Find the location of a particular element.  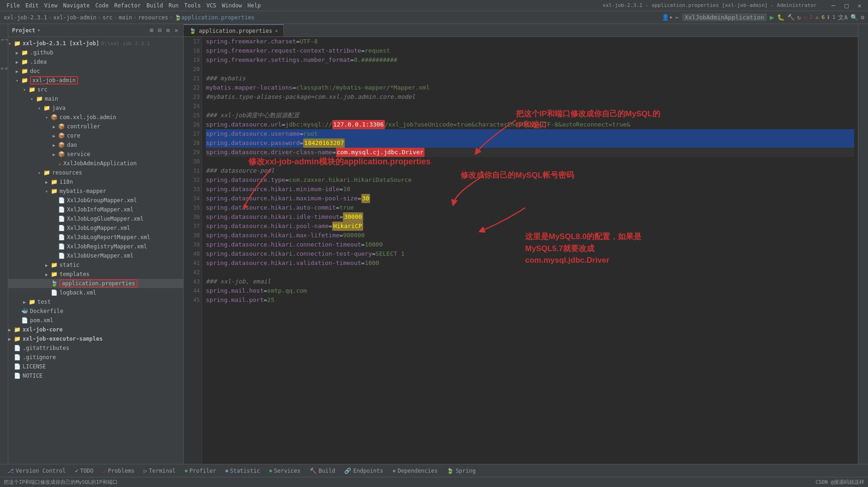

panel-dropdown-icon: ▾ is located at coordinates (39, 30).